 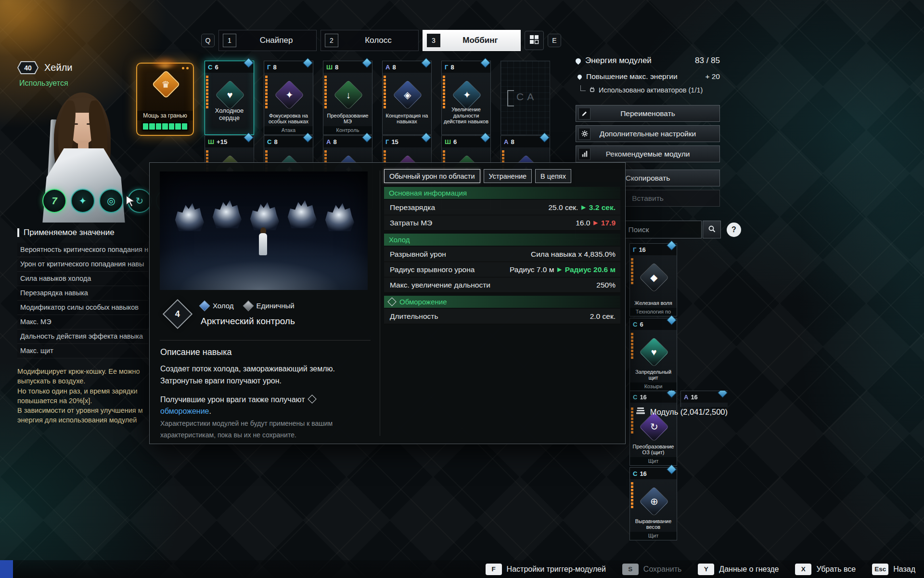 What do you see at coordinates (654, 427) in the screenshot?
I see `icon-glyph: ↻` at bounding box center [654, 427].